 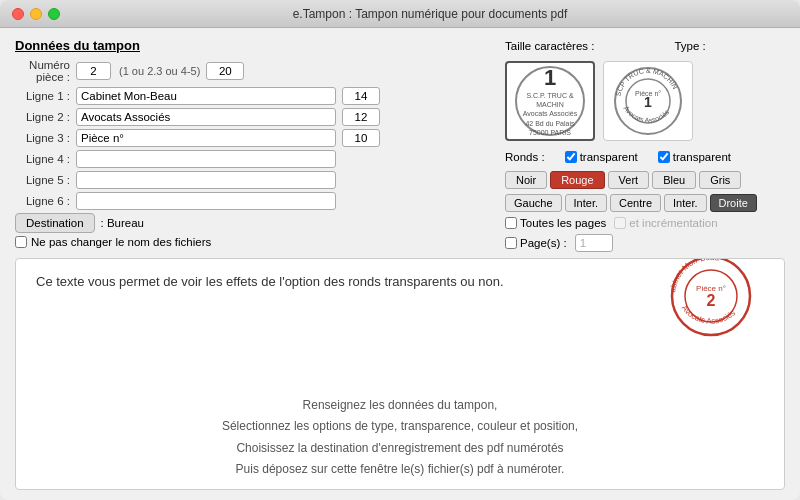 What do you see at coordinates (255, 71) in the screenshot?
I see `numero-row: Numéro pièce : (1 ou 2.3 ou 4-5)` at bounding box center [255, 71].